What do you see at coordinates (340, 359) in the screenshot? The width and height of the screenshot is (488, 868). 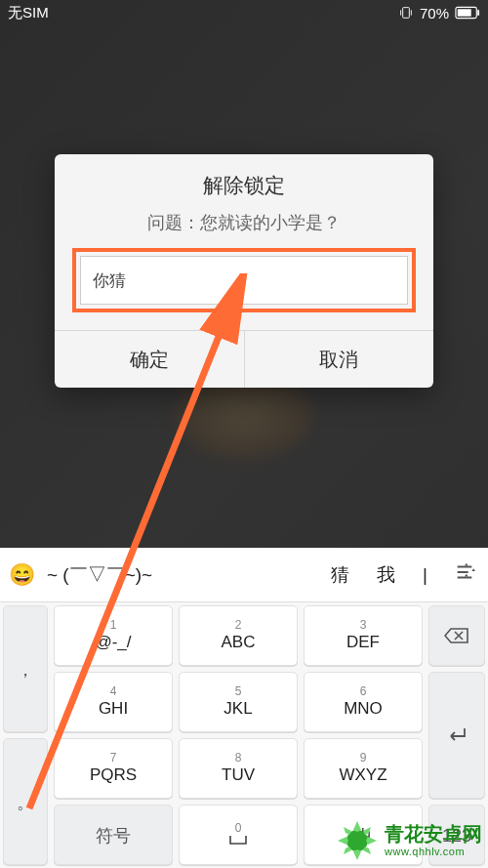 I see `cancel-button: 取消` at bounding box center [340, 359].